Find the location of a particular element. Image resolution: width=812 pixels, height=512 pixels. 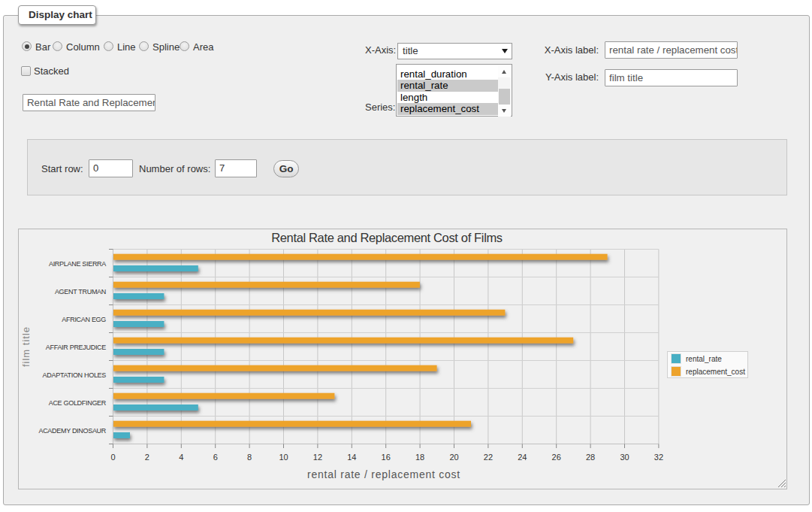

svg-text: replacement_cost is located at coordinates (715, 371).